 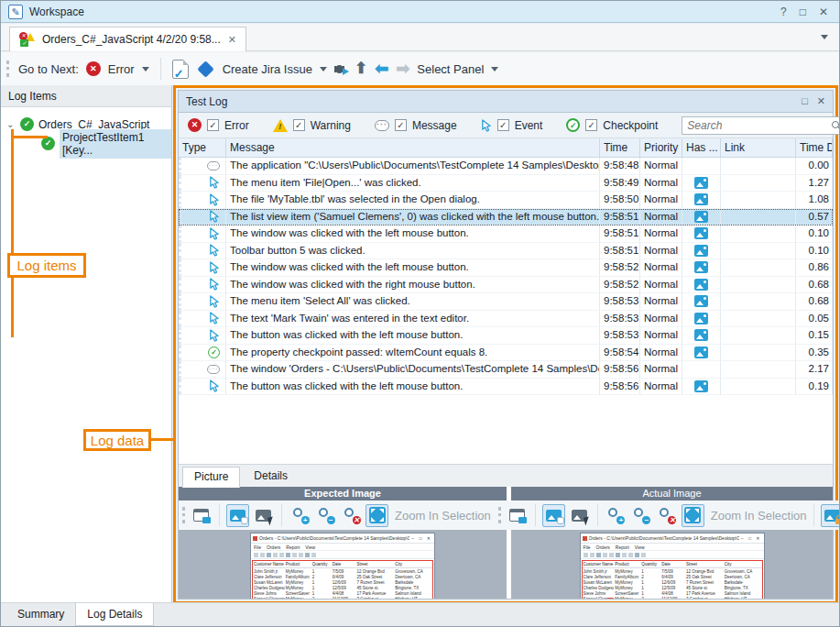 What do you see at coordinates (218, 125) in the screenshot?
I see `filter-error: ✕✓Error` at bounding box center [218, 125].